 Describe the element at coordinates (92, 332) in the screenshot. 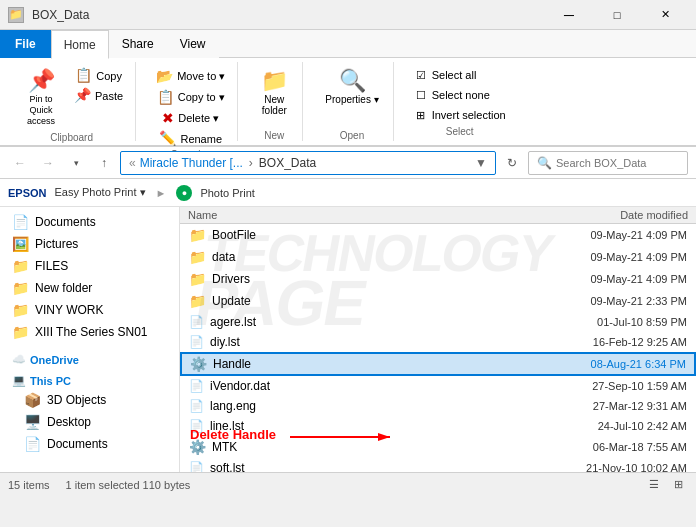

I see `sidebar-item-label-xiii: XIII The Series SN01` at that location.